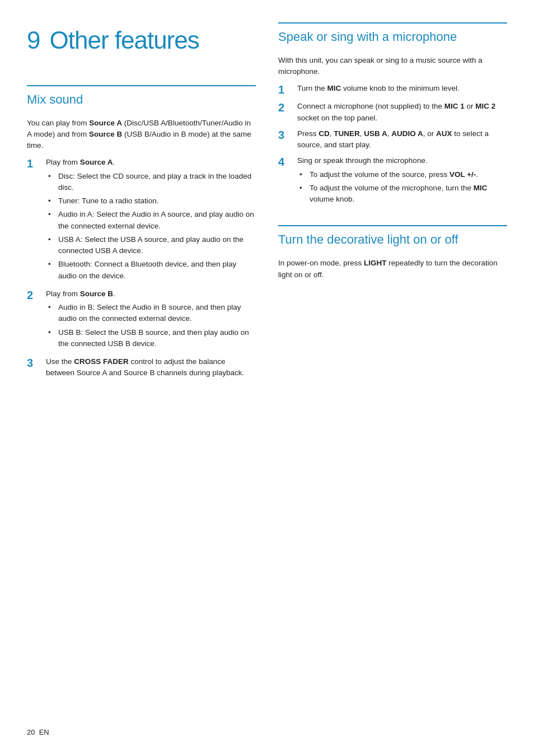 The height and width of the screenshot is (756, 534). What do you see at coordinates (31, 732) in the screenshot?
I see `page-number: 20` at bounding box center [31, 732].